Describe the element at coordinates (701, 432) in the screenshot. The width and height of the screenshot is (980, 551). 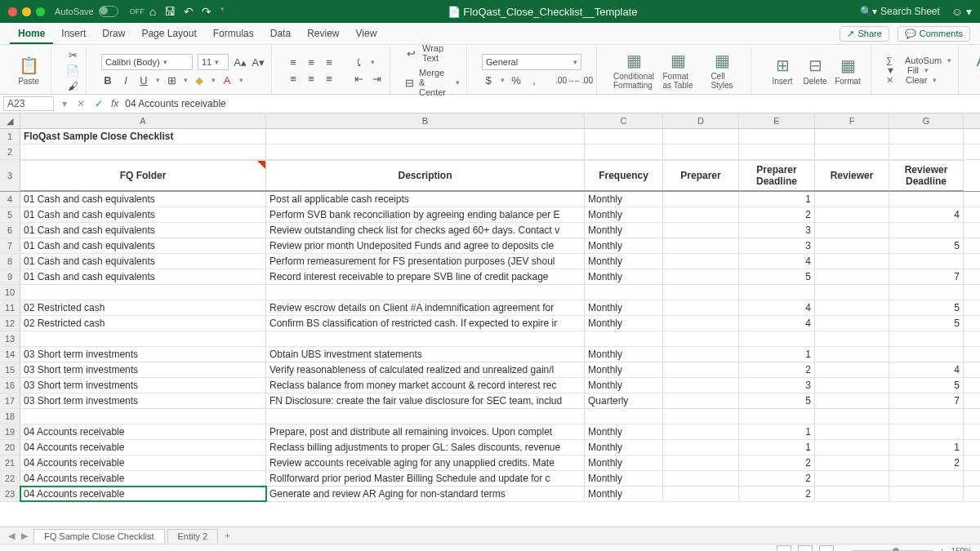
I see `cell-D19` at that location.